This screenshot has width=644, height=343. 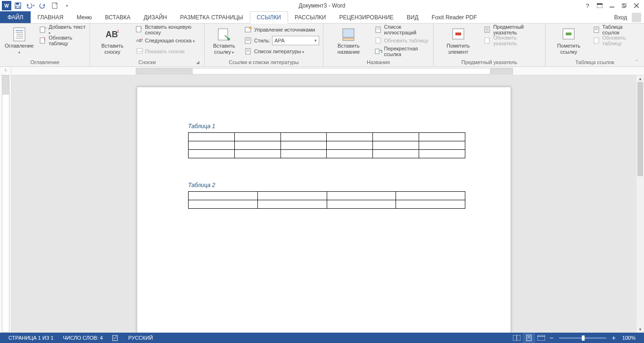 What do you see at coordinates (118, 17) in the screenshot?
I see `tab-insert: ВСТАВКА` at bounding box center [118, 17].